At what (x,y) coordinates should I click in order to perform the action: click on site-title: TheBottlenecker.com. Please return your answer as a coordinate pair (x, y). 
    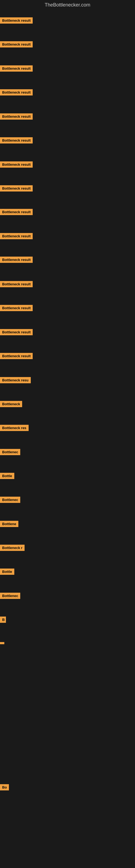
    Looking at the image, I should click on (68, 5).